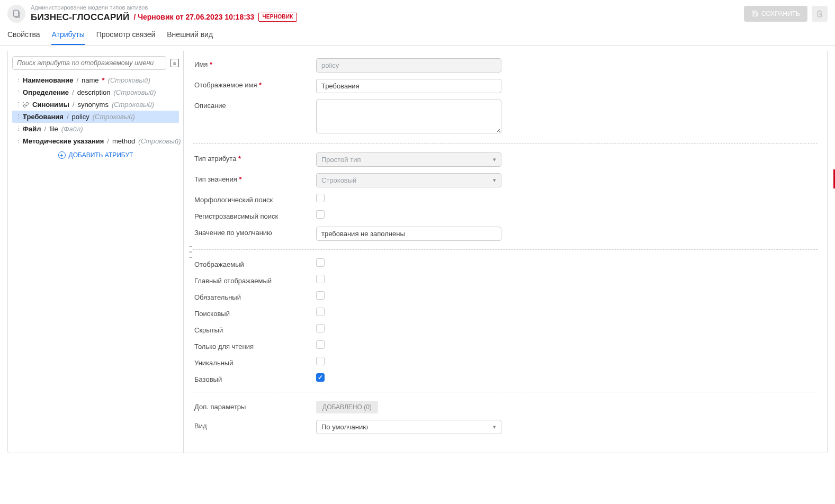  Describe the element at coordinates (95, 129) in the screenshot. I see `attribute-item: ⋮⋮Файл / file (Файл)` at that location.